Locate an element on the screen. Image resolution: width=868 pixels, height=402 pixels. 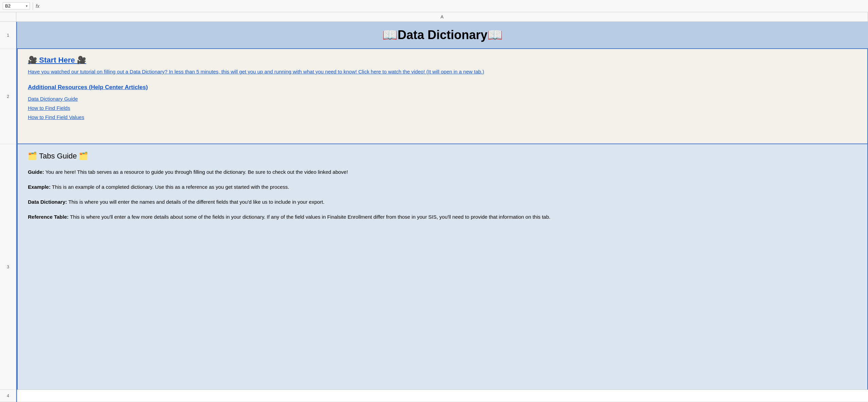
cell-reference-box: B2 ▾ is located at coordinates (16, 6).